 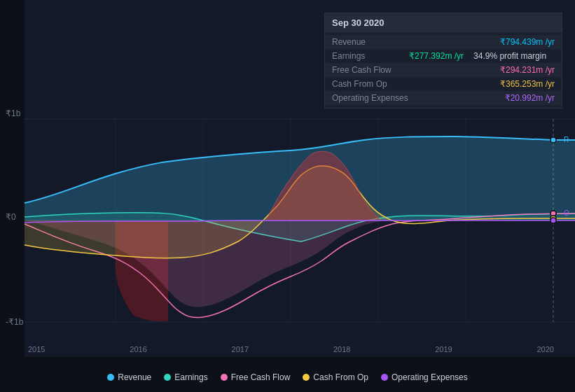 What do you see at coordinates (385, 377) in the screenshot?
I see `legend-opex-dot` at bounding box center [385, 377].